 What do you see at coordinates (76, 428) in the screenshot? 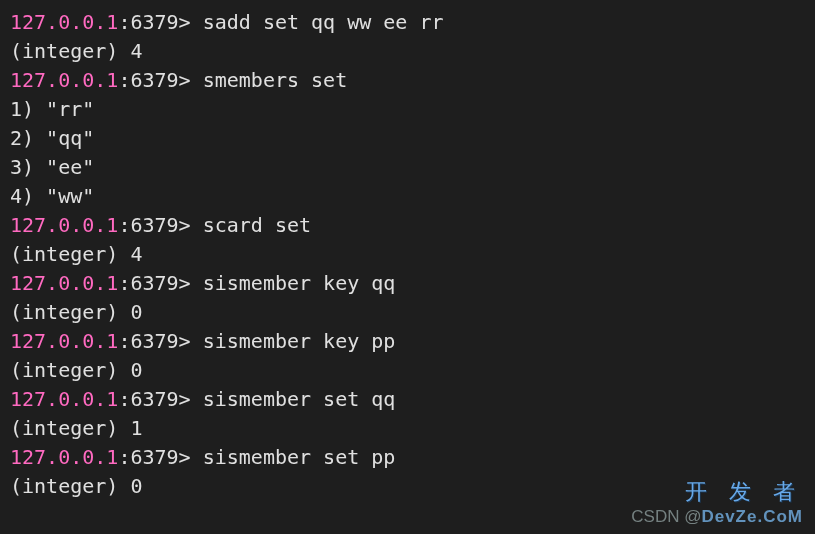
I see `output-text: (integer) 1` at bounding box center [76, 428].